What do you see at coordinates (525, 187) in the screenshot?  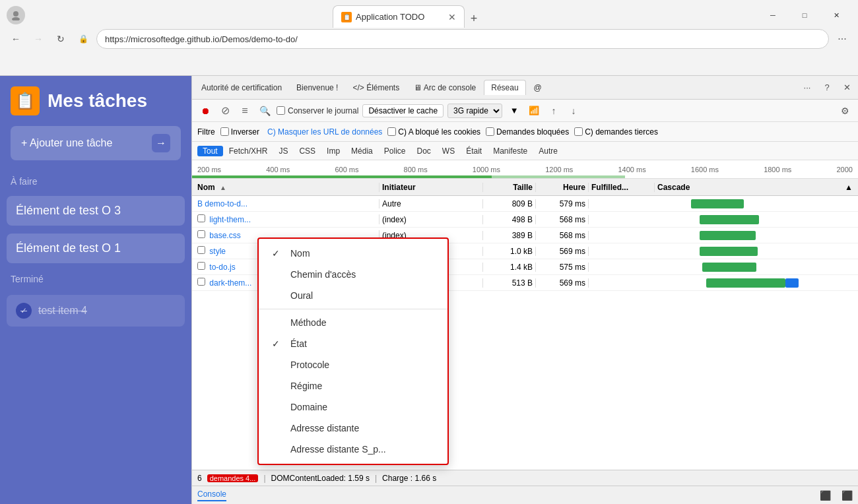 I see `table-header: Nom ▲ Initiateur Taille Heure Fulfilled.…` at bounding box center [525, 187].